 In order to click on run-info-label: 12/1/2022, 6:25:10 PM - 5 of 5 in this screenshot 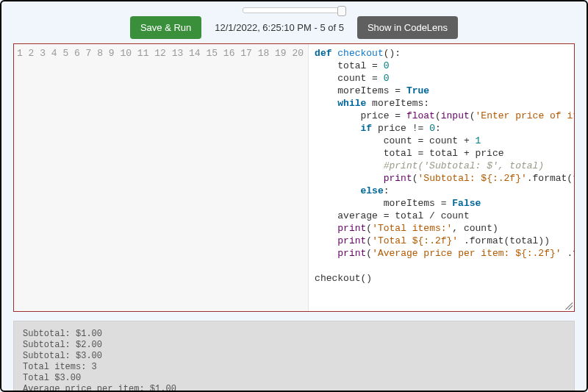, I will do `click(279, 28)`.